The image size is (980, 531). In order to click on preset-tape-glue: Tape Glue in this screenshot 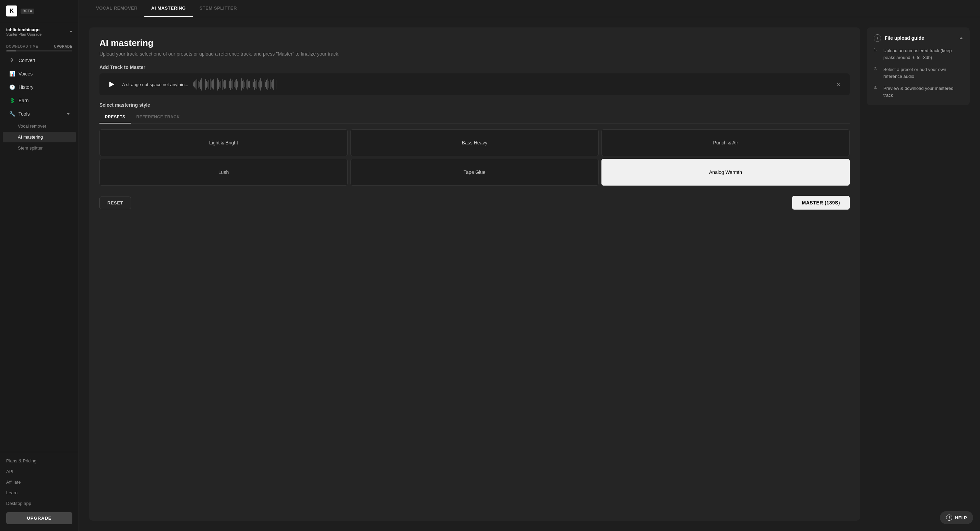, I will do `click(475, 172)`.